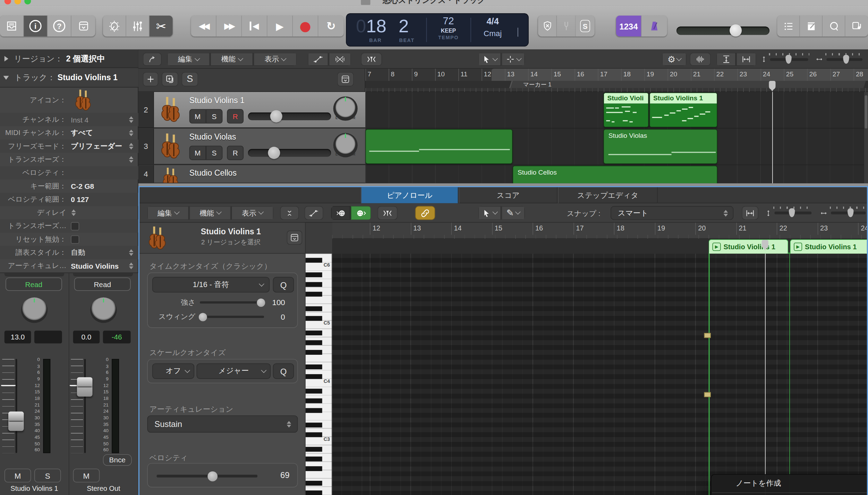 Image resolution: width=868 pixels, height=495 pixels. What do you see at coordinates (284, 371) in the screenshot?
I see `scale-quantize-apply-button: Q` at bounding box center [284, 371].